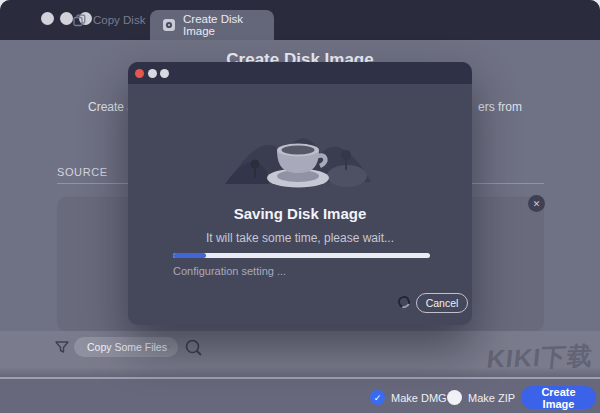 This screenshot has width=600, height=413. Describe the element at coordinates (454, 398) in the screenshot. I see `make-zip-checkbox` at that location.